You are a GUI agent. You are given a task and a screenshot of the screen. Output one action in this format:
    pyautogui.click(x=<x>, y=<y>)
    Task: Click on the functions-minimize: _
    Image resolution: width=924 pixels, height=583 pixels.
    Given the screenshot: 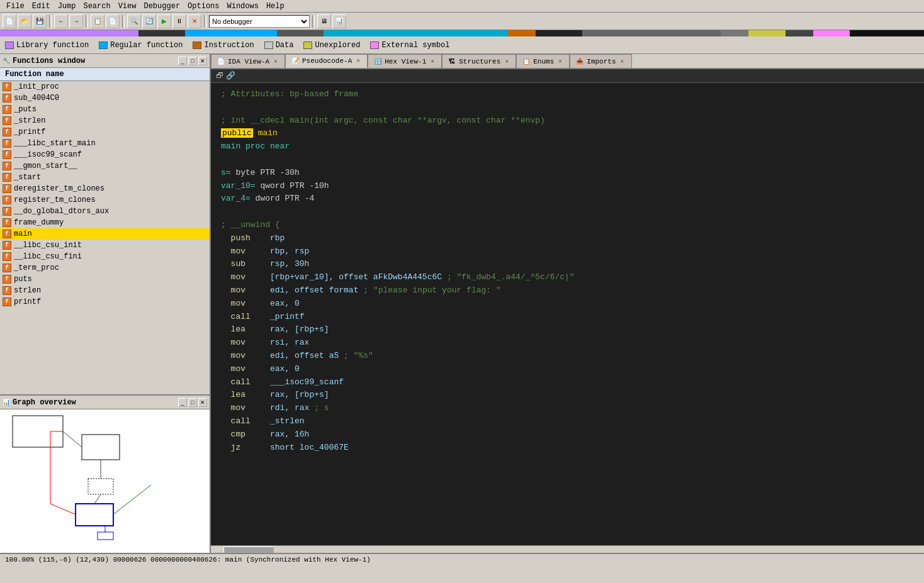 What is the action you would take?
    pyautogui.click(x=183, y=61)
    